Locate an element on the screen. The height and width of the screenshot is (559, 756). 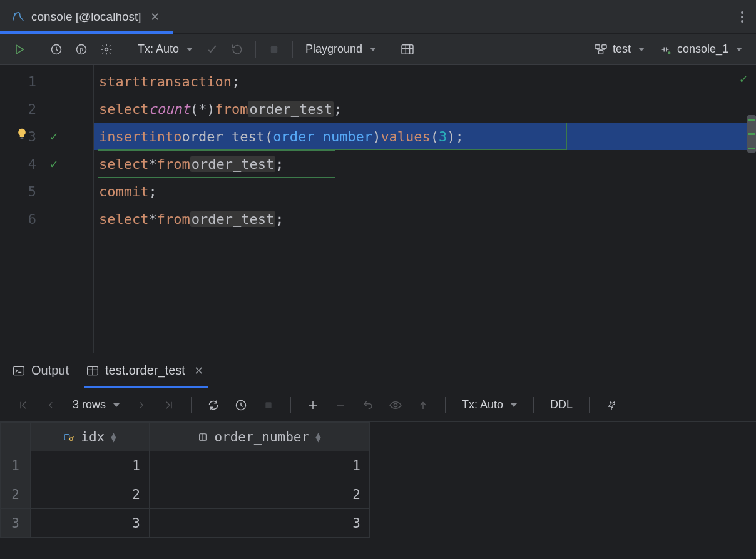
session-dropdown: console_1 is located at coordinates (700, 49).